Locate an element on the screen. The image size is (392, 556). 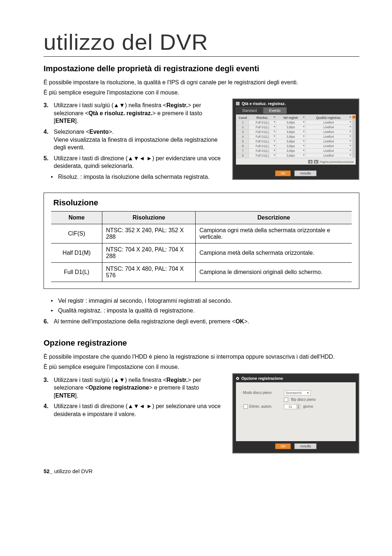
risoluzione-box: Risoluzione Nome Risoluzione Descrizione… is located at coordinates (201, 241).